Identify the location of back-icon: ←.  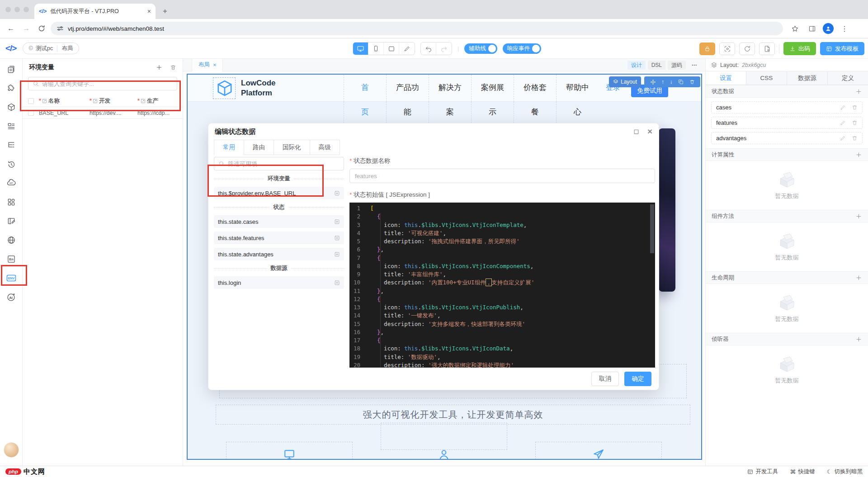
(11, 28).